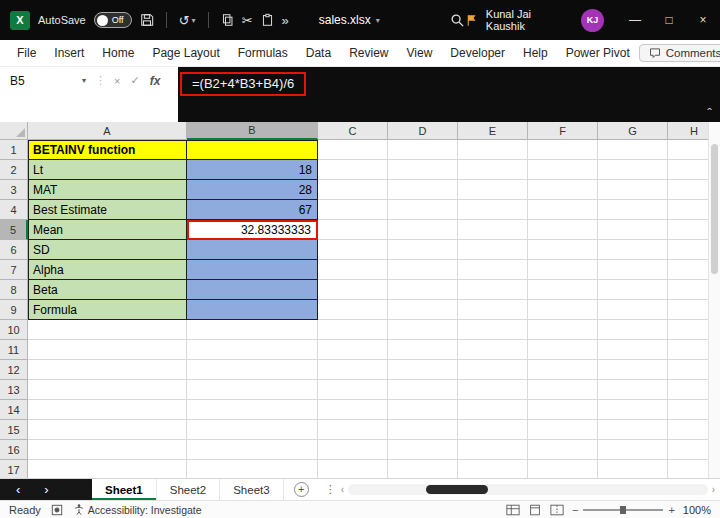  What do you see at coordinates (458, 20) in the screenshot?
I see `search-icon` at bounding box center [458, 20].